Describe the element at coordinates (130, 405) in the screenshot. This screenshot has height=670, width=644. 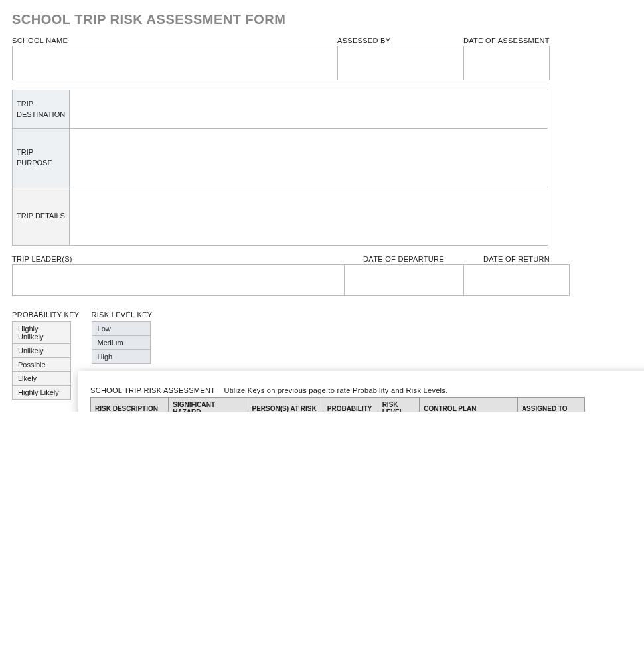
I see `col-risk-description: RISK DESCRIPTION` at that location.